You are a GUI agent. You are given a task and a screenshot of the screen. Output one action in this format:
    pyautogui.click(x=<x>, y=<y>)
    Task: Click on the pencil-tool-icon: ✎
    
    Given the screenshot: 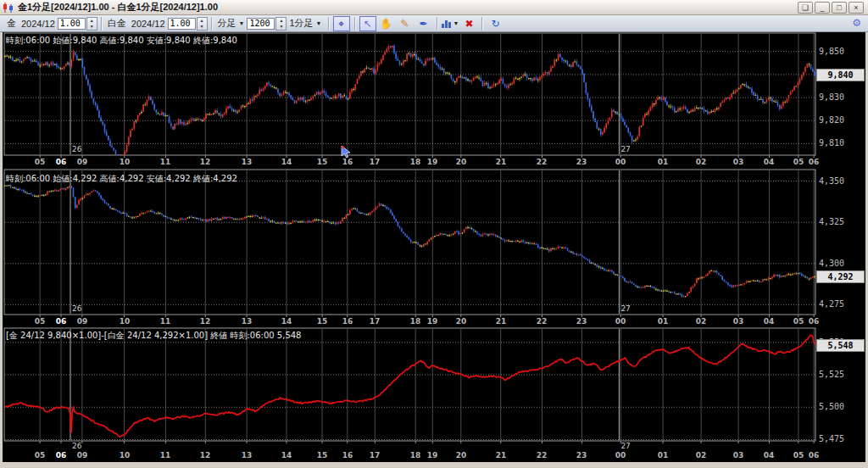 What is the action you would take?
    pyautogui.click(x=405, y=24)
    